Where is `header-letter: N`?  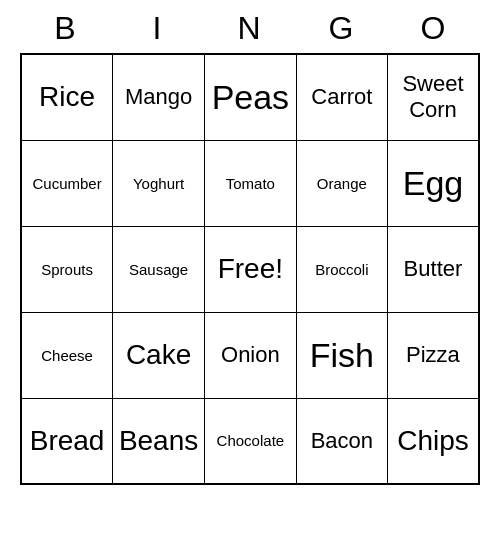
header-letter: N is located at coordinates (250, 28).